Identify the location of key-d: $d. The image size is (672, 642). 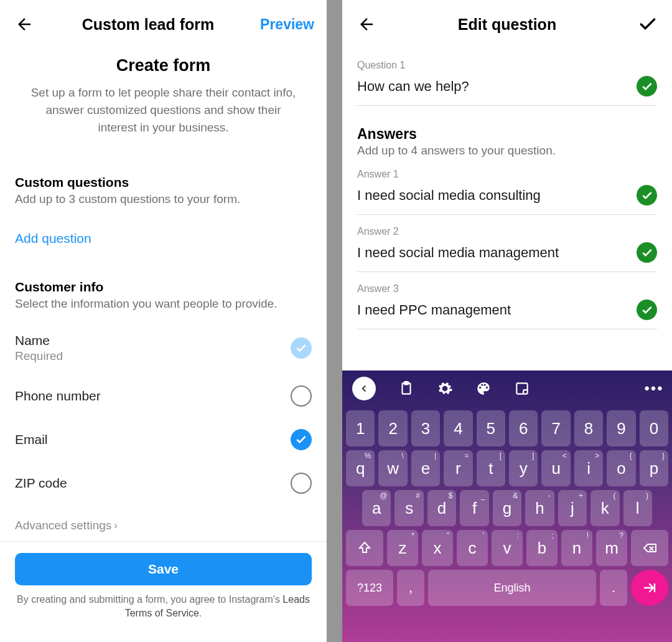
(442, 508).